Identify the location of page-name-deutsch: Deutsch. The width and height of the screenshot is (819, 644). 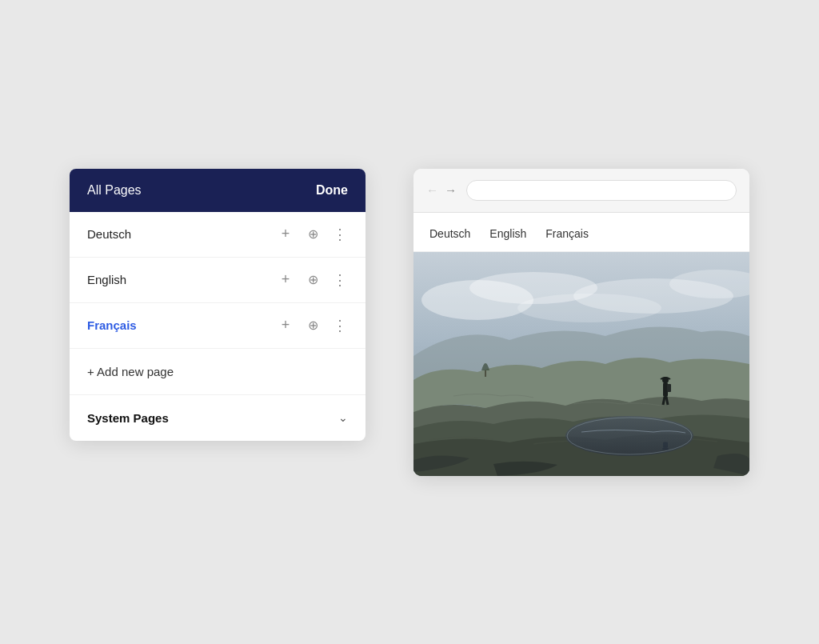
(109, 234).